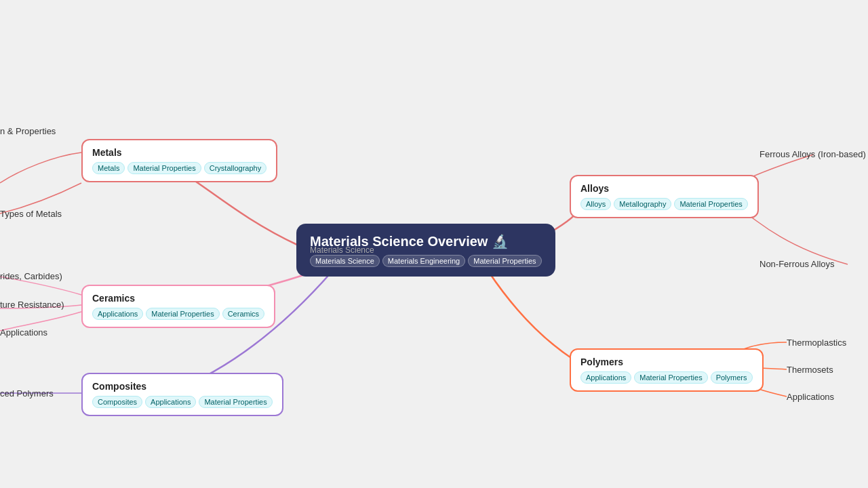 This screenshot has width=868, height=488. What do you see at coordinates (667, 362) in the screenshot?
I see `polymers-title: Polymers` at bounding box center [667, 362].